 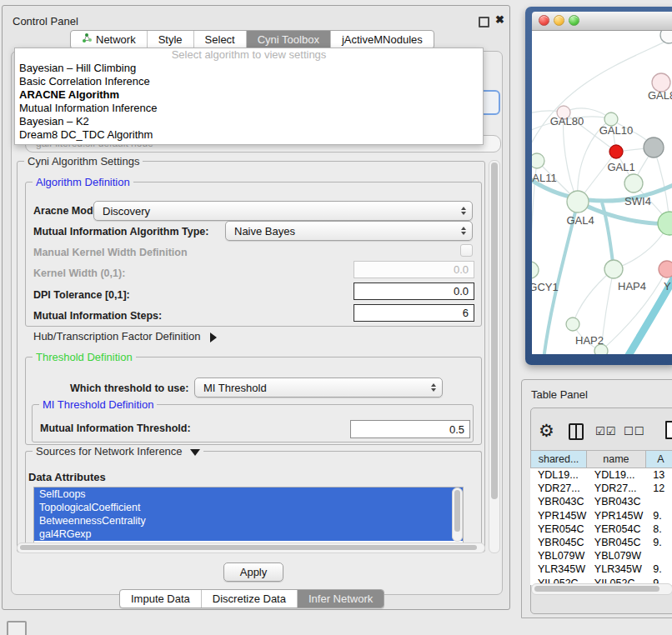 What do you see at coordinates (117, 337) in the screenshot?
I see `hub-definition-label: Hub/Transcription Factor Definition` at bounding box center [117, 337].